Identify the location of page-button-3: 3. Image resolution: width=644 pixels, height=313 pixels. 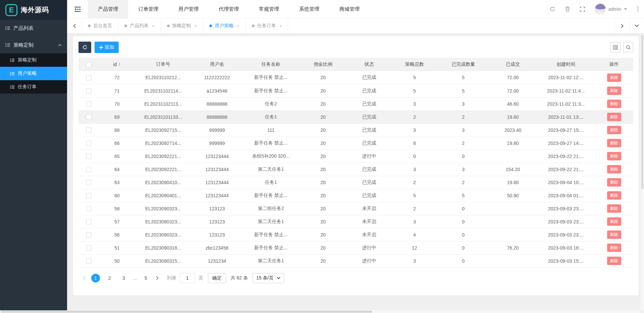
(124, 278).